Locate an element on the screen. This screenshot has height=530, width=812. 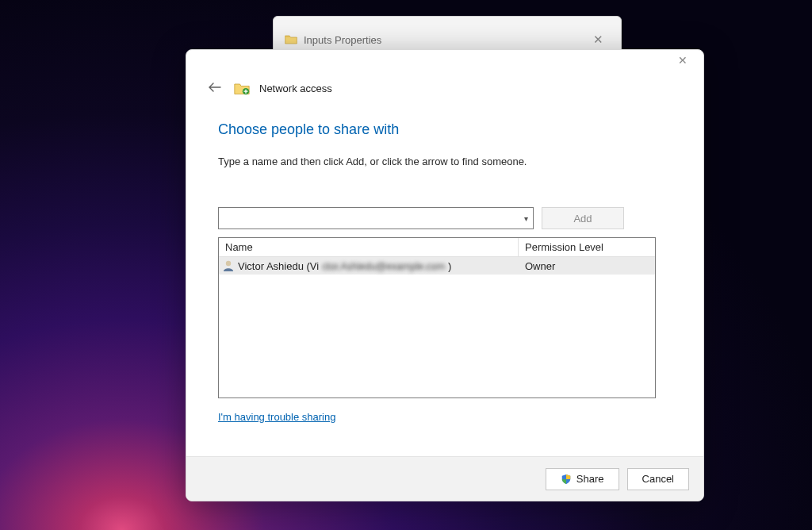
person-combobox: ▾ is located at coordinates (376, 218).